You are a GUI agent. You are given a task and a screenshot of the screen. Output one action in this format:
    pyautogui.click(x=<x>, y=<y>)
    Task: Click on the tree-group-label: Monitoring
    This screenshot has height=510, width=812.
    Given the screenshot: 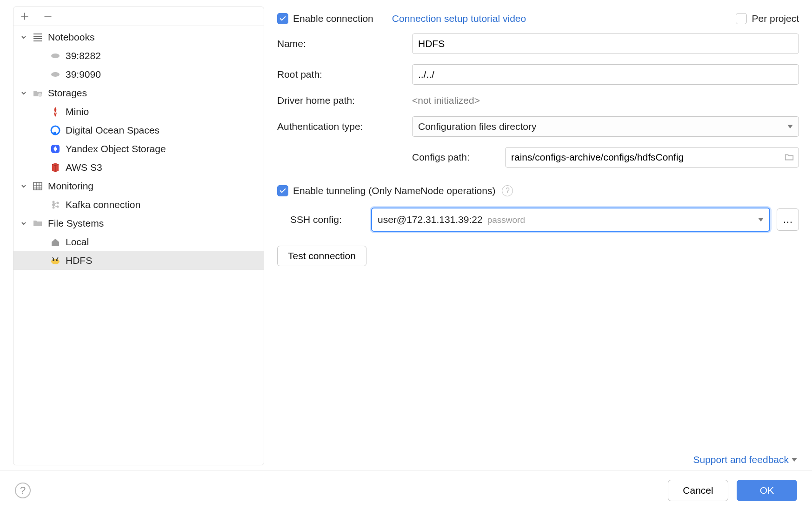 What is the action you would take?
    pyautogui.click(x=71, y=186)
    